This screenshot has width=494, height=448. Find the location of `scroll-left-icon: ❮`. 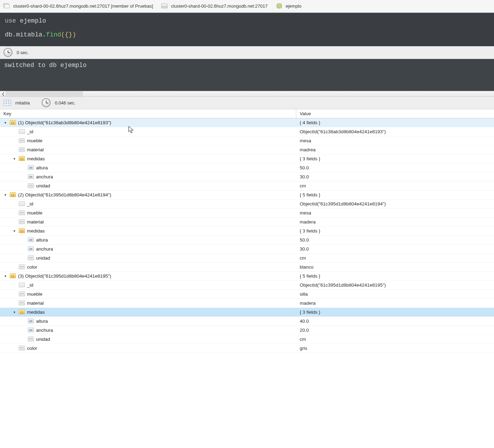

scroll-left-icon: ❮ is located at coordinates (3, 94).